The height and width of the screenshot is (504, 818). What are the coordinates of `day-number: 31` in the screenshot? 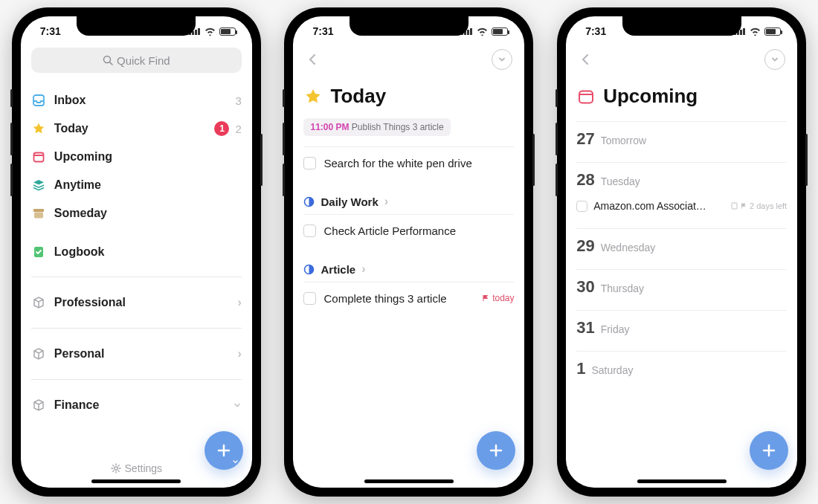 It's located at (585, 328).